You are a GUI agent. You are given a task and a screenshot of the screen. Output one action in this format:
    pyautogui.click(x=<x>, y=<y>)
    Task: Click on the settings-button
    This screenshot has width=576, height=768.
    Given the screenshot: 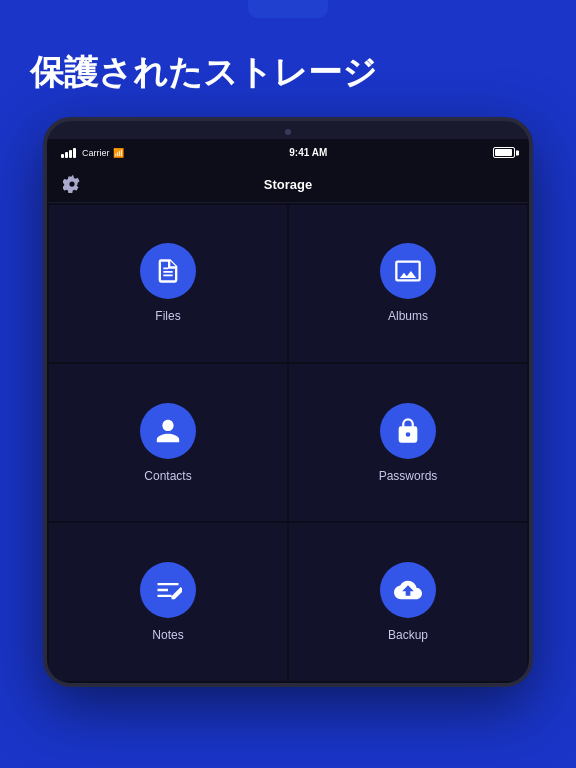 What is the action you would take?
    pyautogui.click(x=72, y=184)
    